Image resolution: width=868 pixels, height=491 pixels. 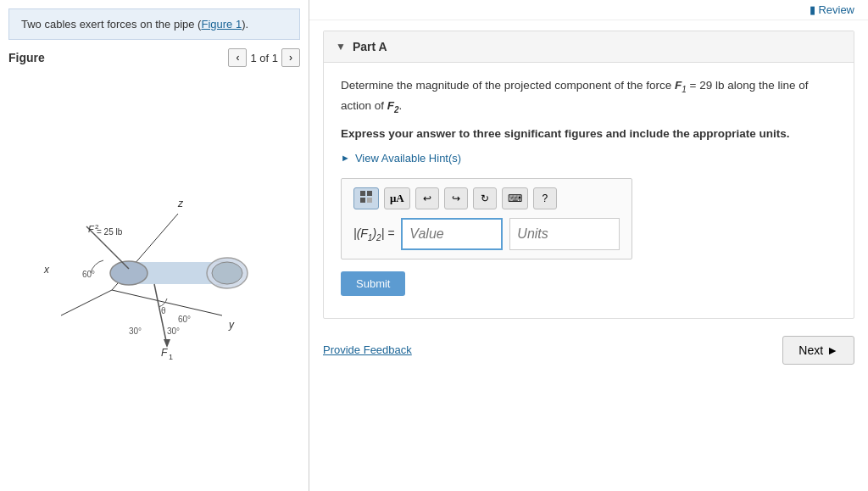 What do you see at coordinates (237, 58) in the screenshot?
I see `figure-prev-button: ‹` at bounding box center [237, 58].